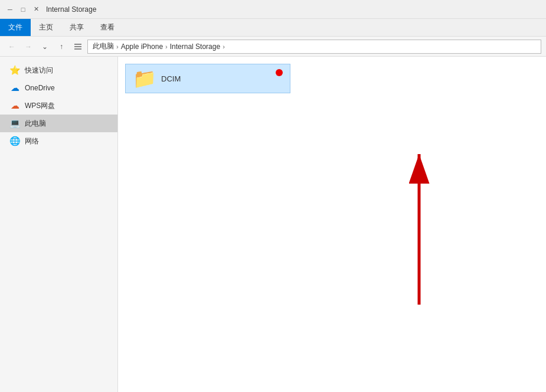 The height and width of the screenshot is (392, 546). I want to click on this-pc-icon: 💻, so click(15, 123).